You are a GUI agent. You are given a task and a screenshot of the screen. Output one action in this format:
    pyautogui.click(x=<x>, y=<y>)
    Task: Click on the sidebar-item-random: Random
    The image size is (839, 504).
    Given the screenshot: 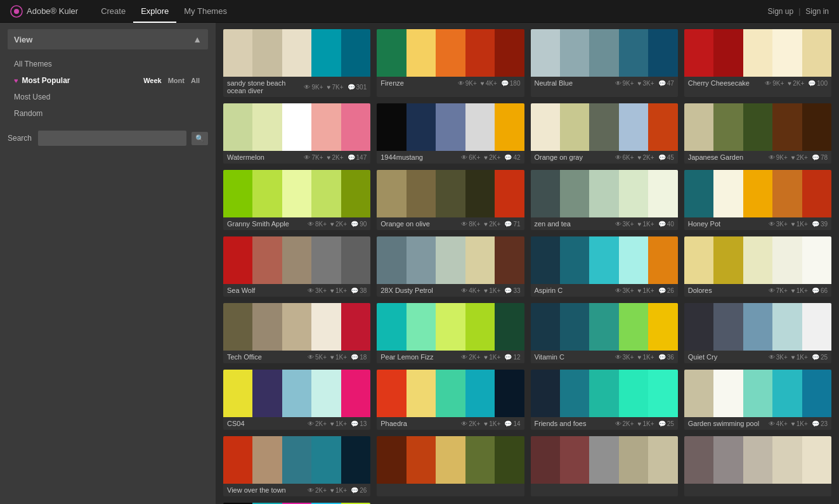 What is the action you would take?
    pyautogui.click(x=108, y=113)
    